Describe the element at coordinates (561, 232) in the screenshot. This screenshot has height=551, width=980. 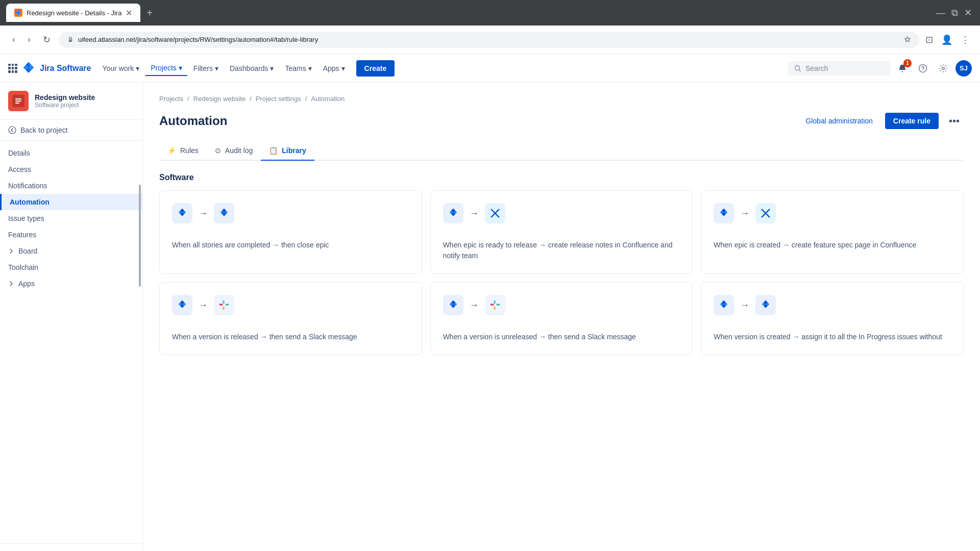
I see `cards-row-1: → When all stories are com` at that location.